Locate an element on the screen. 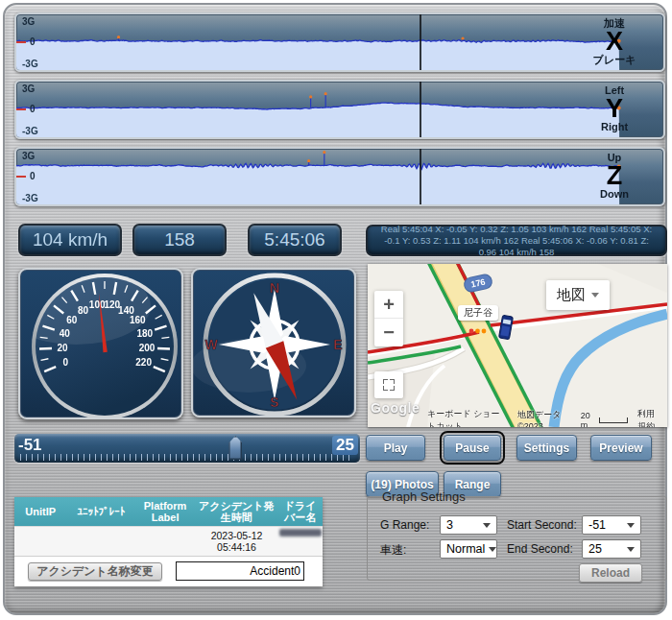  reload-button: Reload is located at coordinates (611, 573).